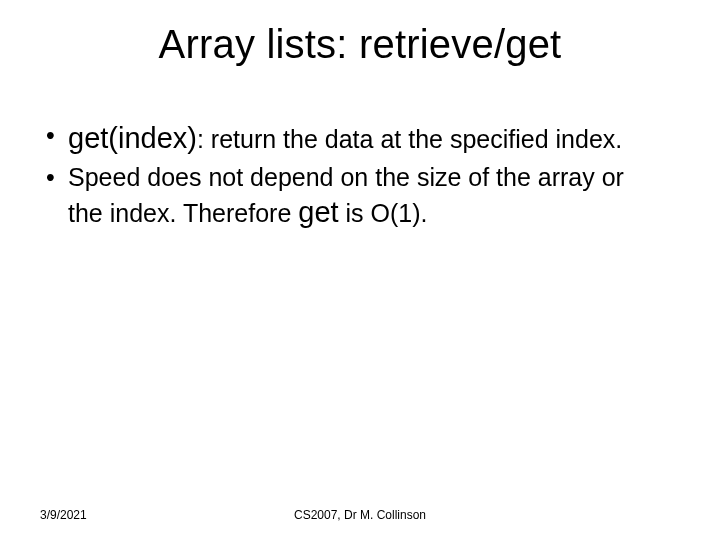 The height and width of the screenshot is (540, 720). Describe the element at coordinates (384, 213) in the screenshot. I see `bullet-text: is O(1).` at that location.